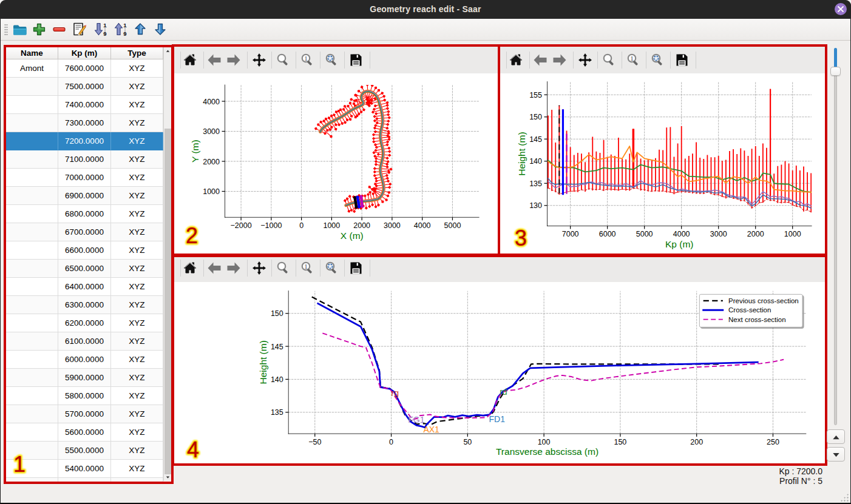  What do you see at coordinates (352, 235) in the screenshot?
I see `svg-text: X (m)` at bounding box center [352, 235].